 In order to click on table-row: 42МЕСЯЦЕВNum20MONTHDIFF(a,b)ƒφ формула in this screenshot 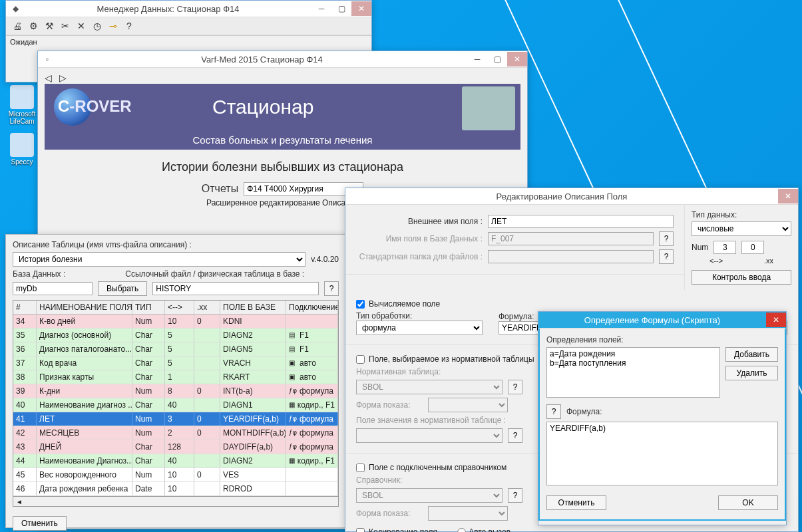, I will do `click(176, 434)`.